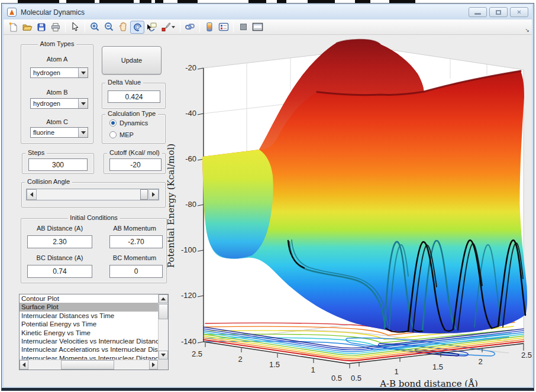  I want to click on atom-b-value: hydrogen, so click(54, 103).